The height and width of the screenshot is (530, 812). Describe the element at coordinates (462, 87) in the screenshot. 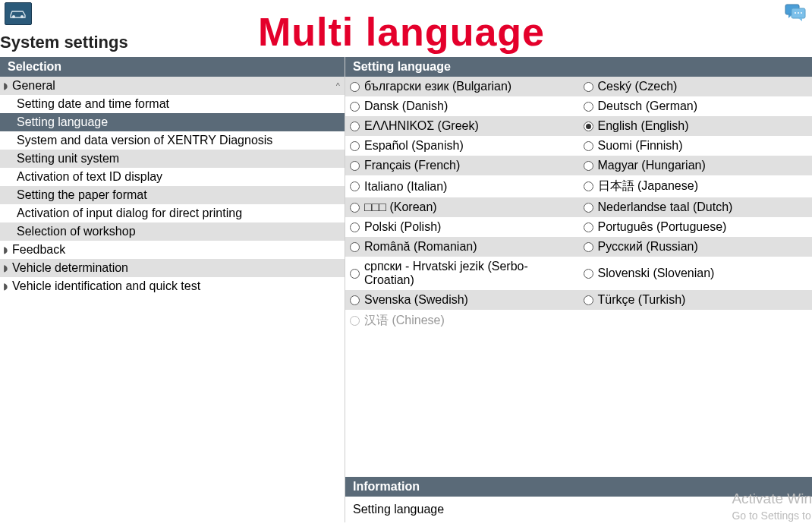

I see `language-option: български език (Bulgarian)` at that location.